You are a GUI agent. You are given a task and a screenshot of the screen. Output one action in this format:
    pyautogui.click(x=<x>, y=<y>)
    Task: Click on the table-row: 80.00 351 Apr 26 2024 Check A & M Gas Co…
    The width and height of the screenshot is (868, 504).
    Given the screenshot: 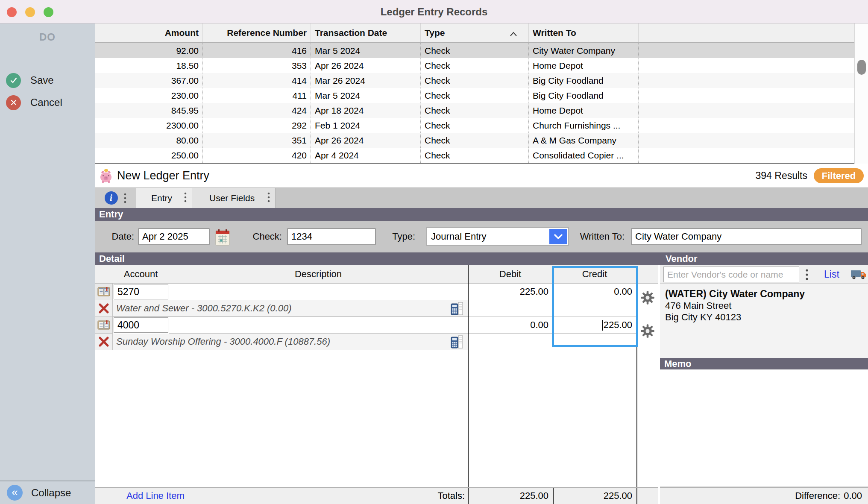 What is the action you would take?
    pyautogui.click(x=475, y=140)
    